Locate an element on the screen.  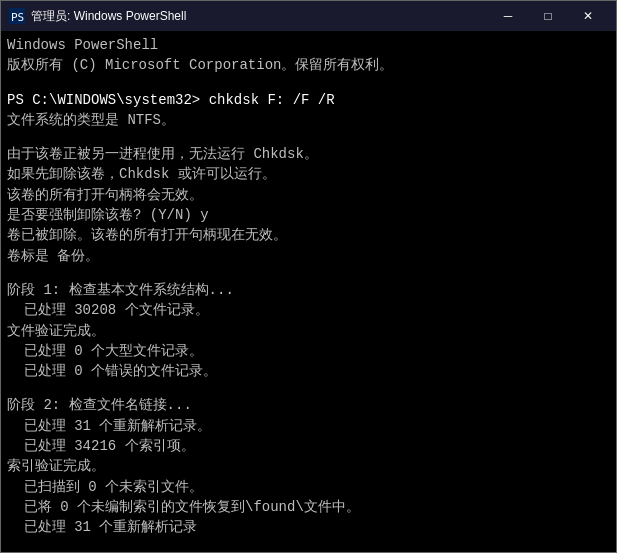
terminal-line: 由于该卷正被另一进程使用，无法运行 Chkdsk。 is located at coordinates (308, 154).